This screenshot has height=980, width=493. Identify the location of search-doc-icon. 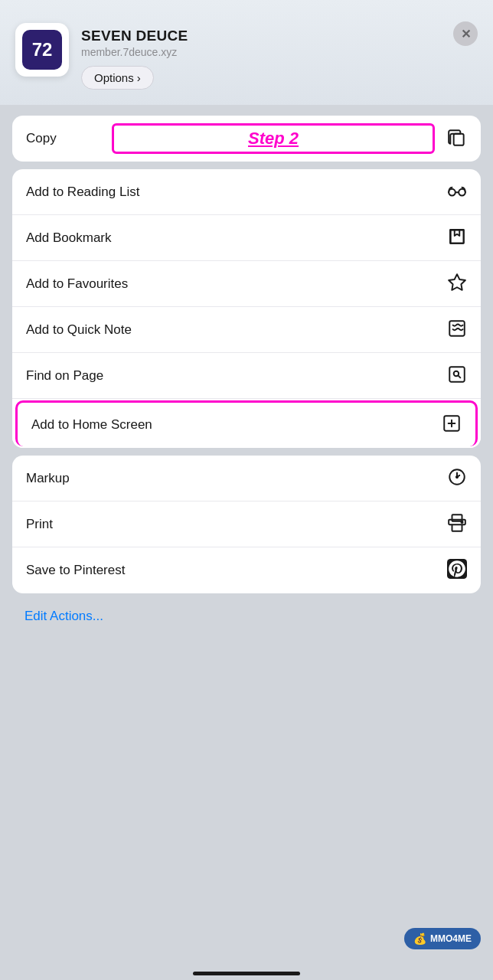
(457, 376).